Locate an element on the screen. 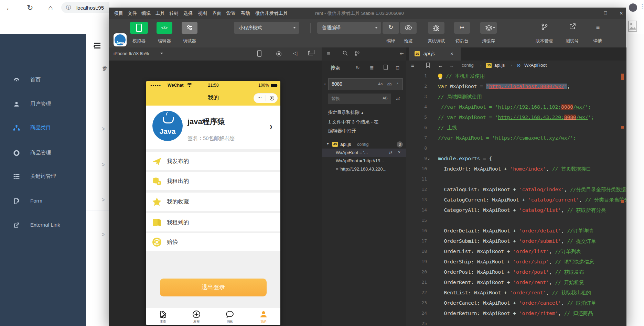  breadcrumb-file: api.js is located at coordinates (500, 65).